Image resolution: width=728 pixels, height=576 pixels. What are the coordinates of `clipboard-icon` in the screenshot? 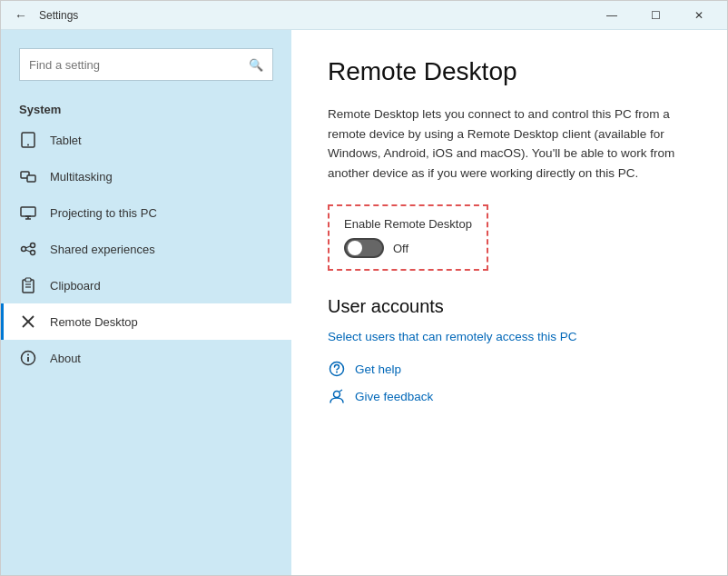 It's located at (28, 285).